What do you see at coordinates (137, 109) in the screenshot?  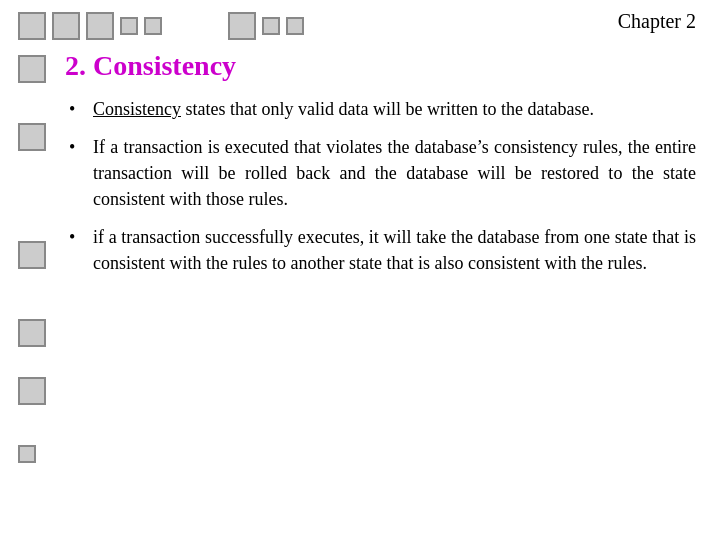 I see `consistency-term: Consistency` at bounding box center [137, 109].